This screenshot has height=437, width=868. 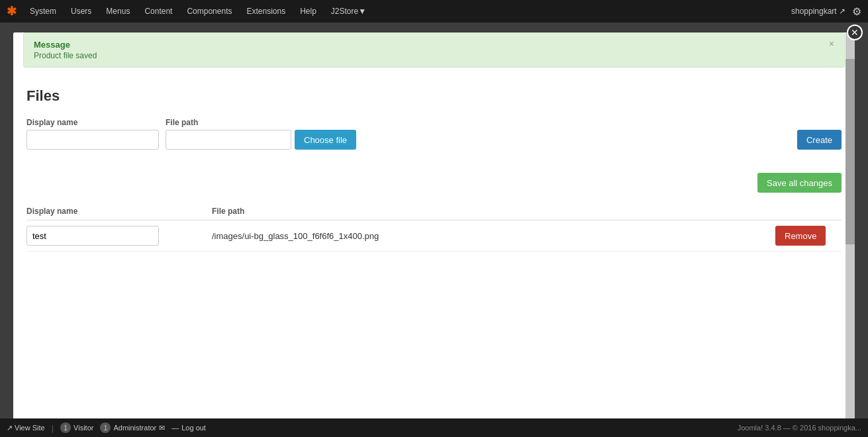 I want to click on nav-components: Components, so click(x=209, y=11).